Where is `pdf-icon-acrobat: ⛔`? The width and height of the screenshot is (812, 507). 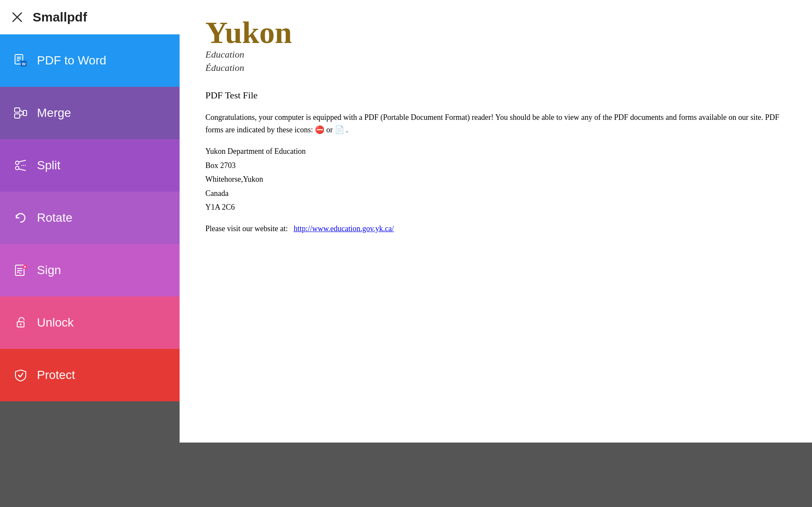
pdf-icon-acrobat: ⛔ is located at coordinates (321, 130).